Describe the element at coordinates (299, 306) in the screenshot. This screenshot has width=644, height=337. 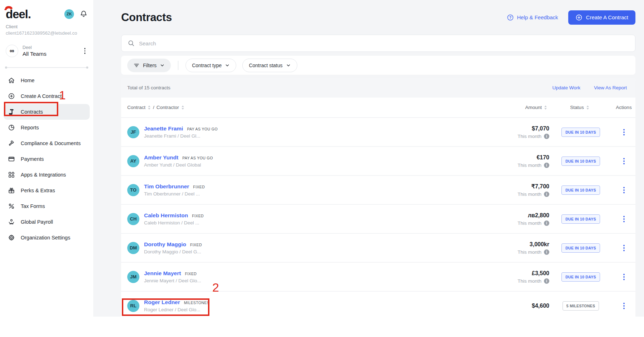
I see `contract-cell: RL Roger Ledner MILESTONES Roger Ledner …` at that location.